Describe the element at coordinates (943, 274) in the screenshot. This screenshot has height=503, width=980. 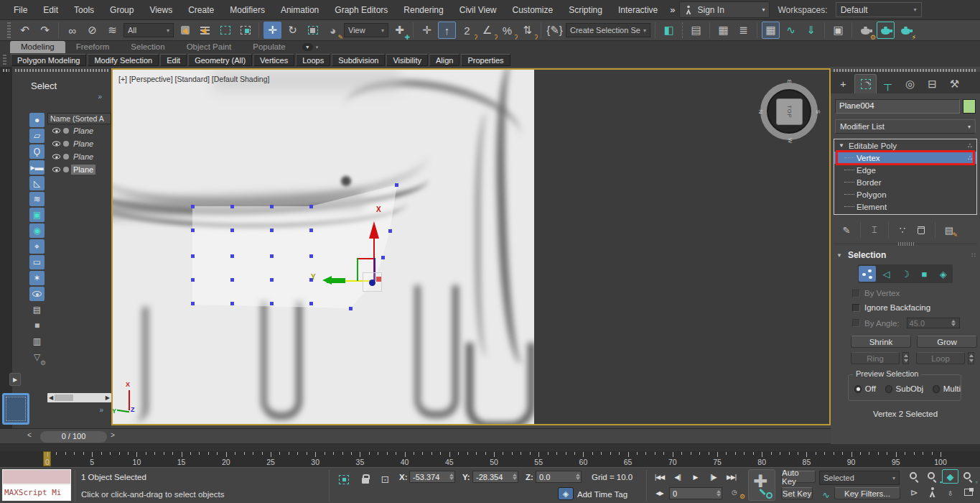
I see `element-subobject-button: ◈` at that location.